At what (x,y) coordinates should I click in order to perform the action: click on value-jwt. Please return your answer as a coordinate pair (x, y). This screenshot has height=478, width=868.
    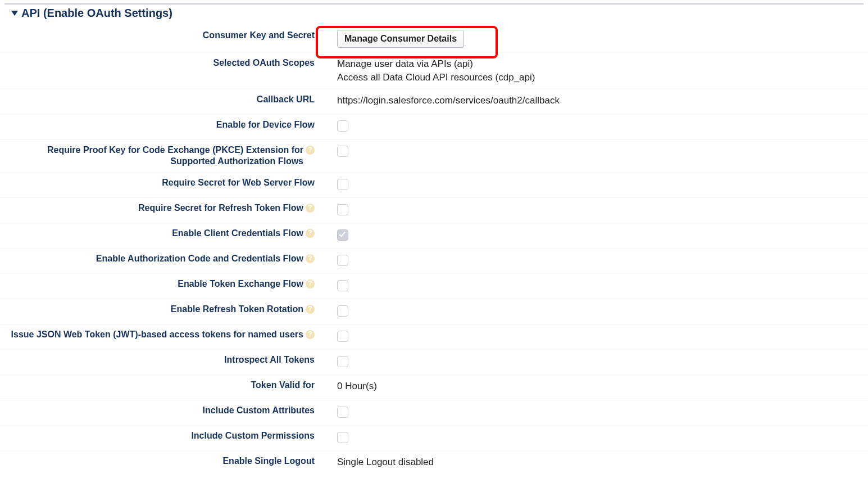
    Looking at the image, I should click on (594, 336).